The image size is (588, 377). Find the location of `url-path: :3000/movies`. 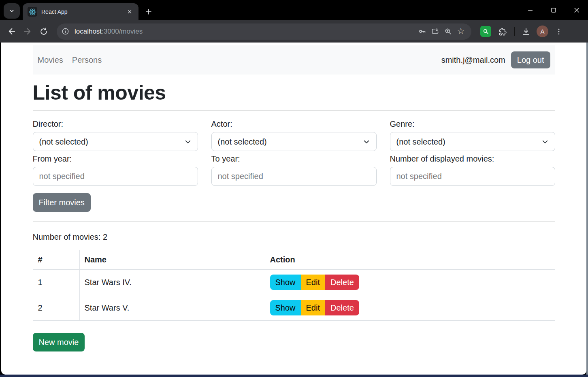

url-path: :3000/movies is located at coordinates (122, 32).